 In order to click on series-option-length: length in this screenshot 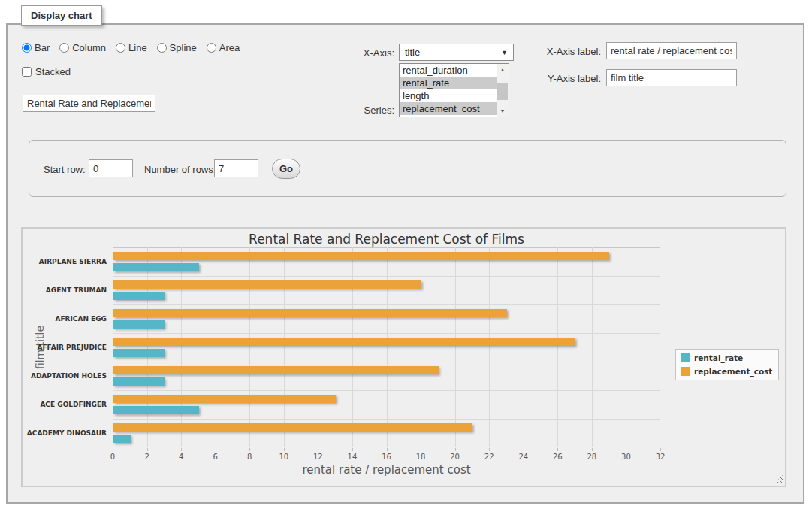, I will do `click(448, 96)`.